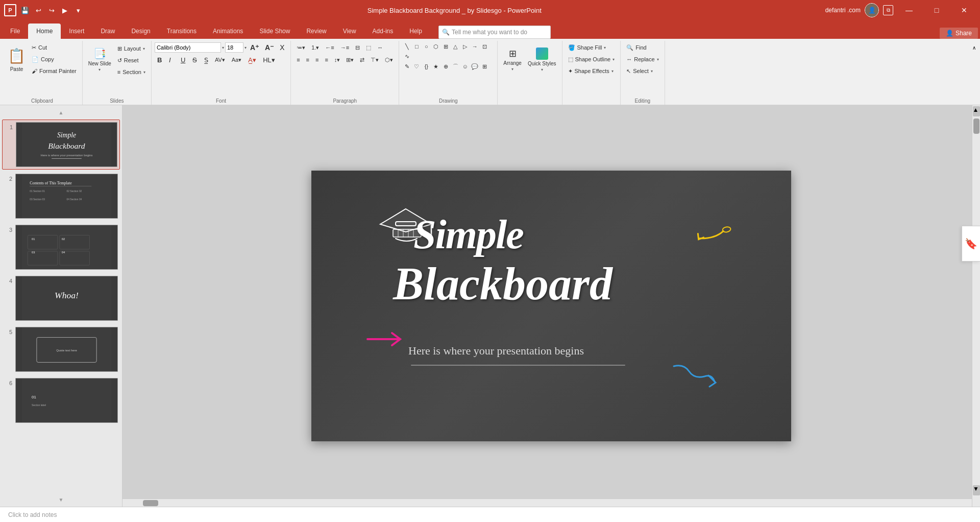 This screenshot has width=980, height=522. What do you see at coordinates (959, 33) in the screenshot?
I see `share-button: 👤 Share` at bounding box center [959, 33].